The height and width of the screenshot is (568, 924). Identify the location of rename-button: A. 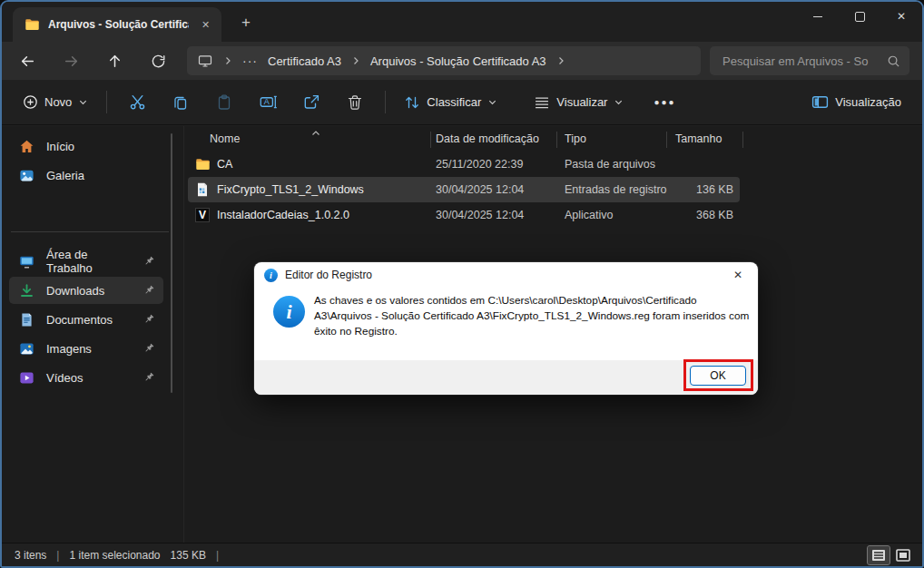
(268, 103).